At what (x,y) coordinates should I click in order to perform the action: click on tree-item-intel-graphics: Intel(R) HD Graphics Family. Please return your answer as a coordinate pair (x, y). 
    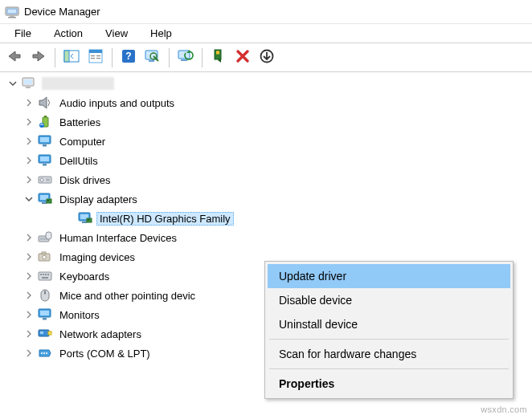
    Looking at the image, I should click on (266, 218).